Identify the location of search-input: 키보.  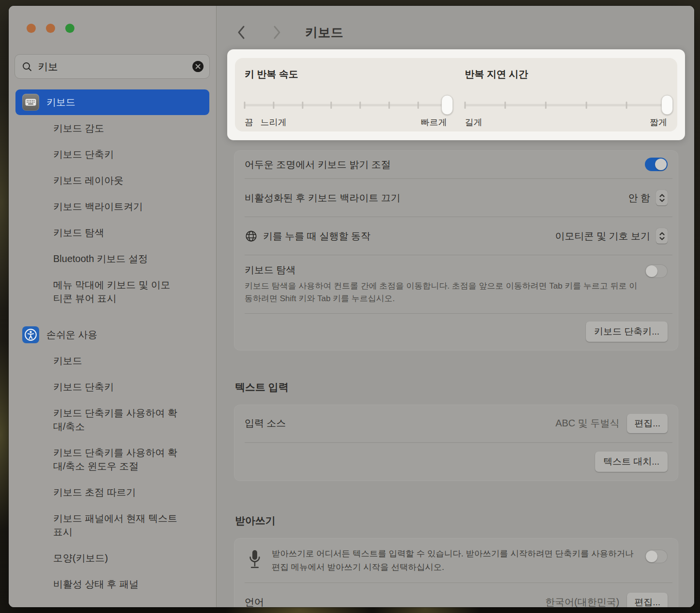
(115, 67).